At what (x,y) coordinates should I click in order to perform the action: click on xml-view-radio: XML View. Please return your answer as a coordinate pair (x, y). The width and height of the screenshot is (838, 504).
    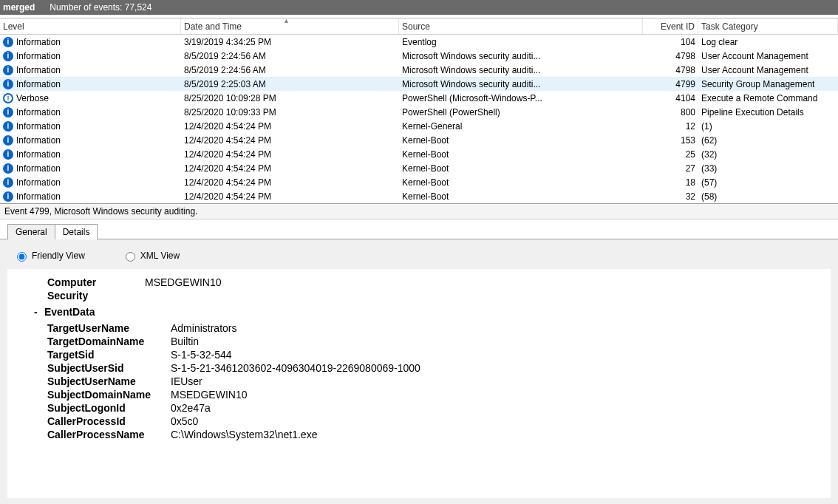
    Looking at the image, I should click on (151, 256).